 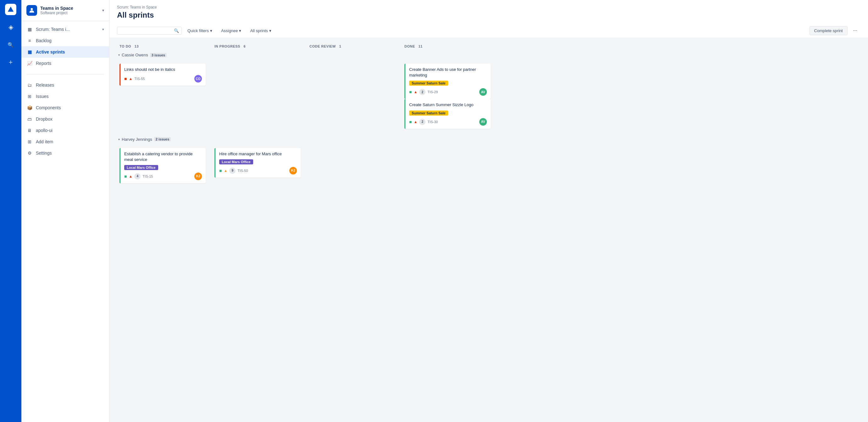 I want to click on issues-icon: ⊞, so click(x=30, y=96).